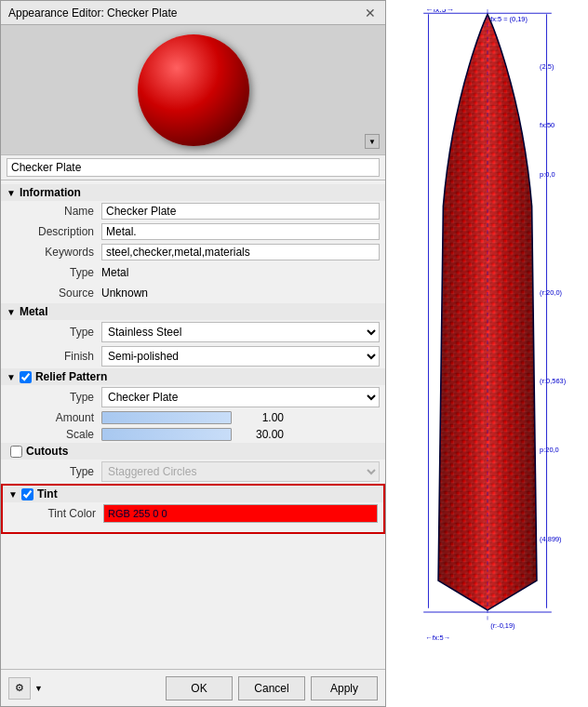  Describe the element at coordinates (194, 273) in the screenshot. I see `prop-type-row: Type Metal` at that location.